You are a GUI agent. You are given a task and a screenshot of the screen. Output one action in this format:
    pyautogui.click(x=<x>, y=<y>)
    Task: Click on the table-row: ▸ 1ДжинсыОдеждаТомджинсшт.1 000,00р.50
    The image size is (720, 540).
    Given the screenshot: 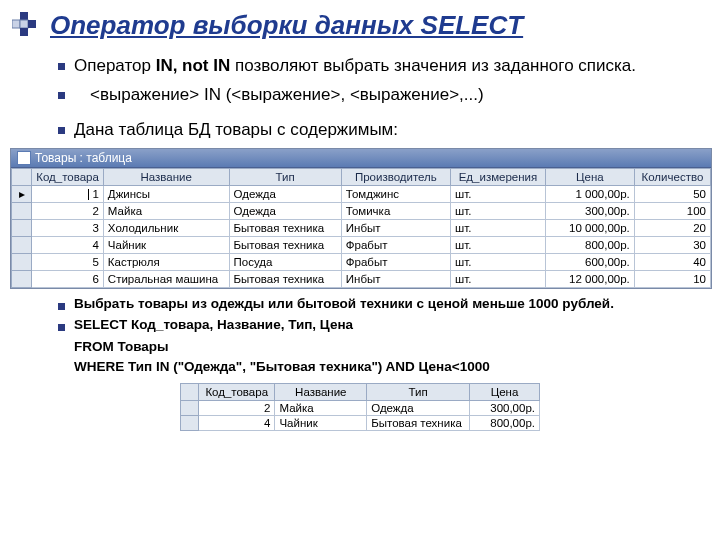 What is the action you would take?
    pyautogui.click(x=362, y=194)
    